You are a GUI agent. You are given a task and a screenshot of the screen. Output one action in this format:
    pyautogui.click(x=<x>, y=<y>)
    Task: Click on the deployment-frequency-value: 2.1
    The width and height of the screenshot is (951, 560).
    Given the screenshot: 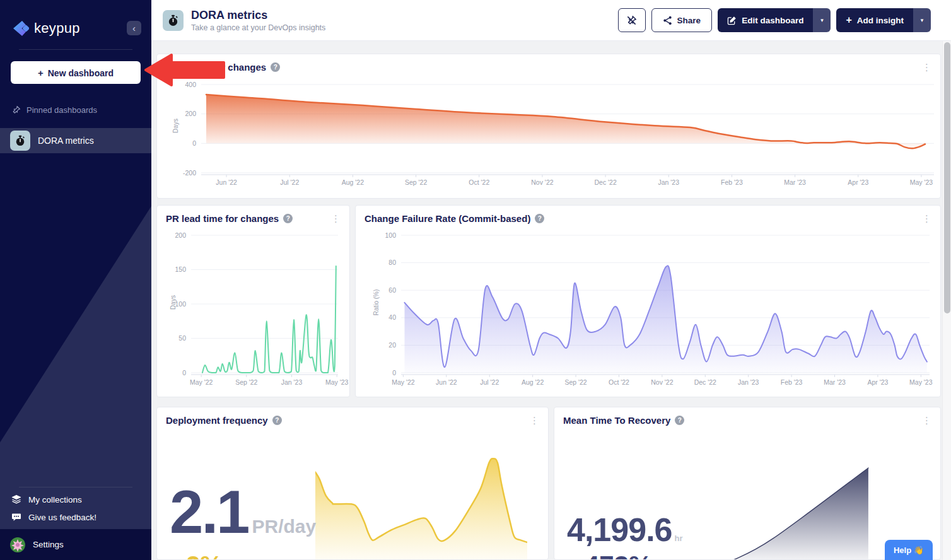 What is the action you would take?
    pyautogui.click(x=209, y=512)
    